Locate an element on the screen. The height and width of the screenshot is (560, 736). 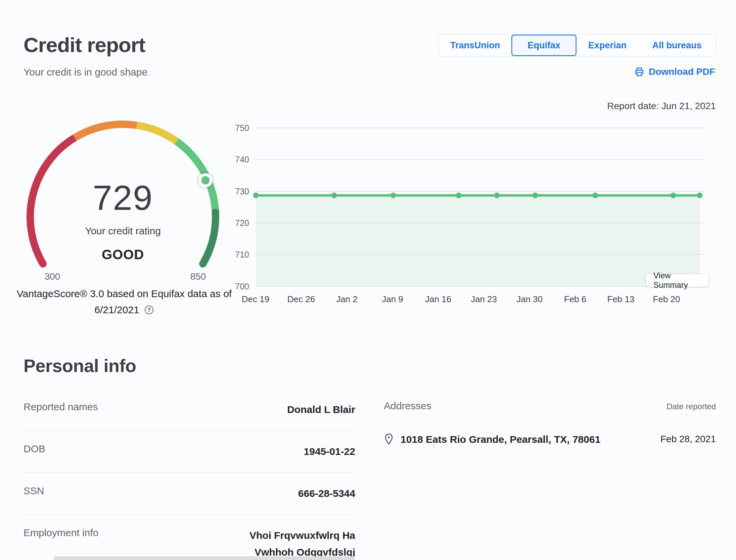
svg-text: 740 is located at coordinates (242, 159).